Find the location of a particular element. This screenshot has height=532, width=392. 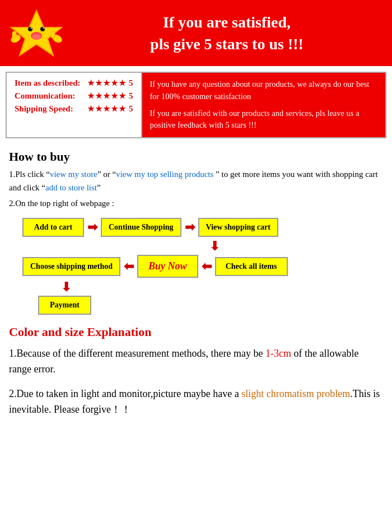

message-box: If you have any question about our produ… is located at coordinates (264, 105).